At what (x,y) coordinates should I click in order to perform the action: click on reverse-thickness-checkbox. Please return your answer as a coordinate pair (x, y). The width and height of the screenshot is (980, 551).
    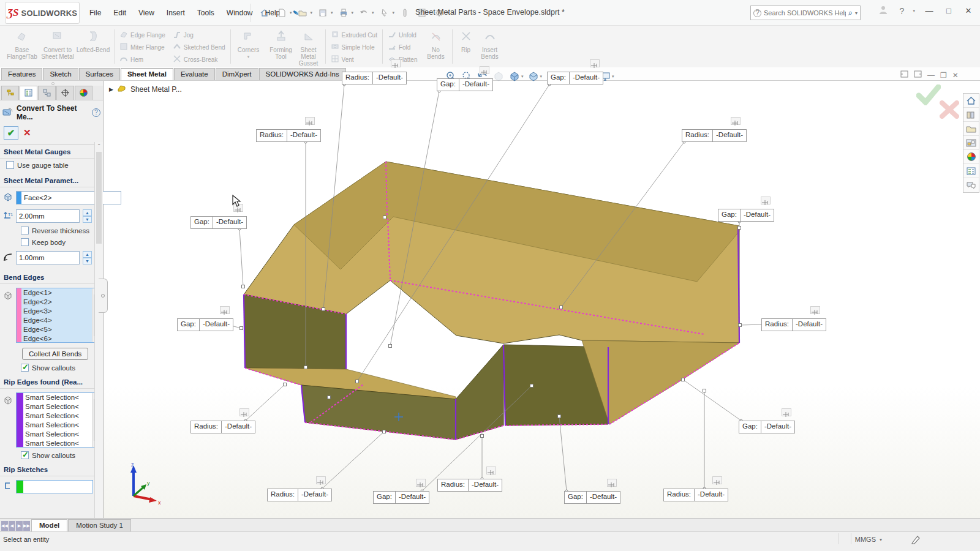
    Looking at the image, I should click on (24, 230).